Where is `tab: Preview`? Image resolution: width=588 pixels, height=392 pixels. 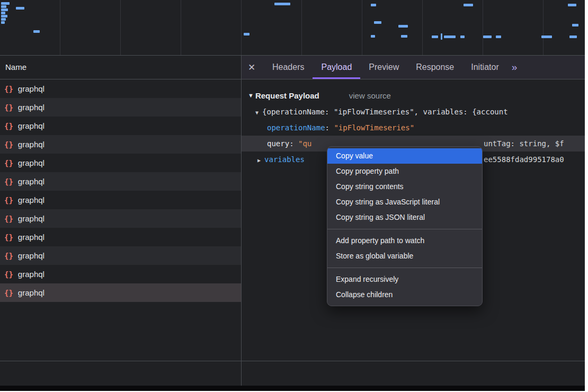 tab: Preview is located at coordinates (384, 67).